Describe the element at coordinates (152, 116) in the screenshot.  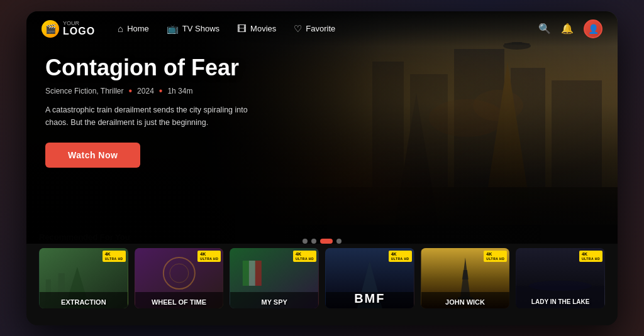
I see `hero-description: A catastrophic train derailment sends th…` at that location.